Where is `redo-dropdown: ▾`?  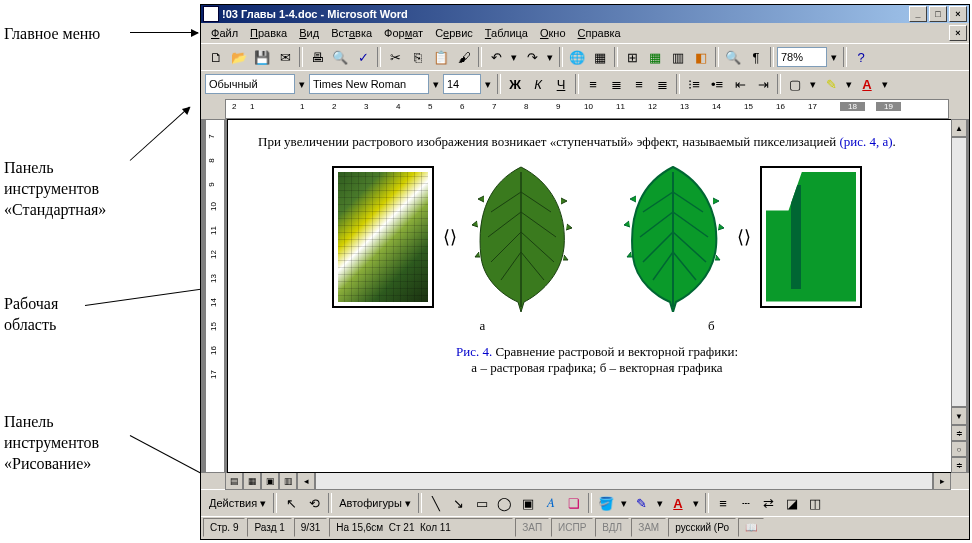
redo-dropdown: ▾ is located at coordinates (550, 58).